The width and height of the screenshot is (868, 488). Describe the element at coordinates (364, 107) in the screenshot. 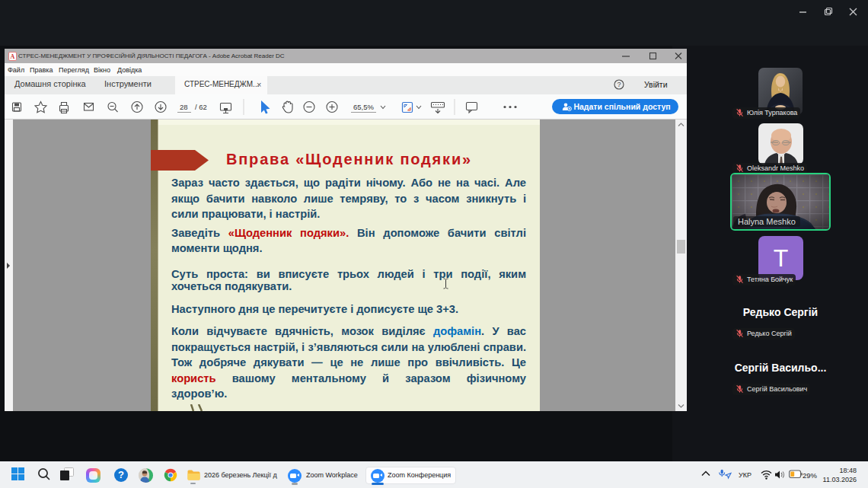

I see `svg-text: 65,5%` at that location.